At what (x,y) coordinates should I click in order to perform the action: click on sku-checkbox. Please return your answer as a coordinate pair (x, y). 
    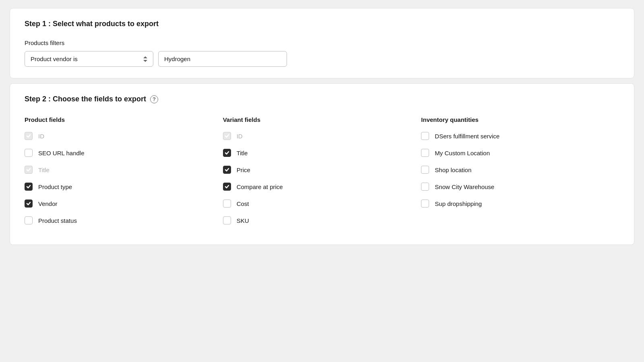
    Looking at the image, I should click on (227, 220).